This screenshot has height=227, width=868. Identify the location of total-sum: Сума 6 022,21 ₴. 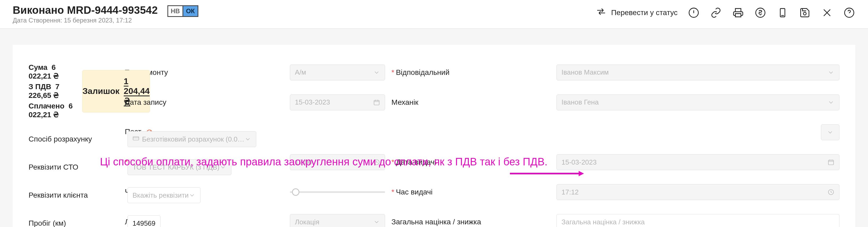
(51, 72).